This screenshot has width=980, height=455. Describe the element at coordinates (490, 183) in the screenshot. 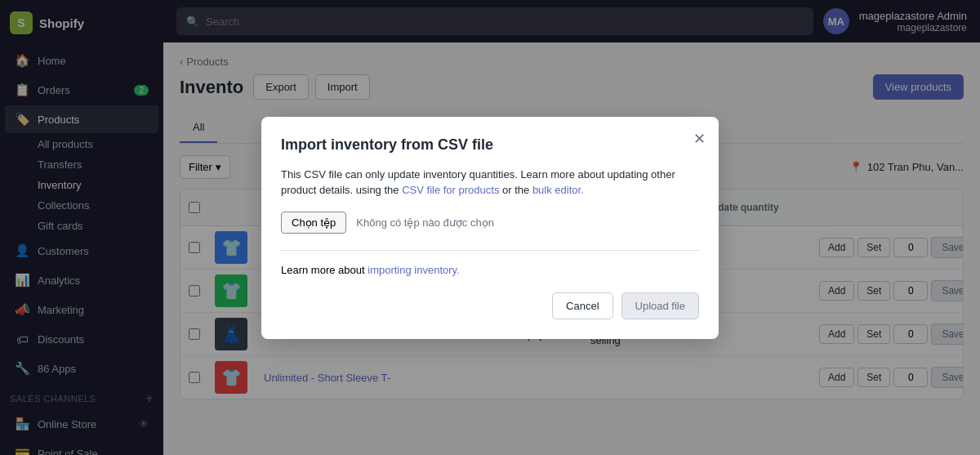

I see `modal-description: This CSV file can only update inventory …` at that location.